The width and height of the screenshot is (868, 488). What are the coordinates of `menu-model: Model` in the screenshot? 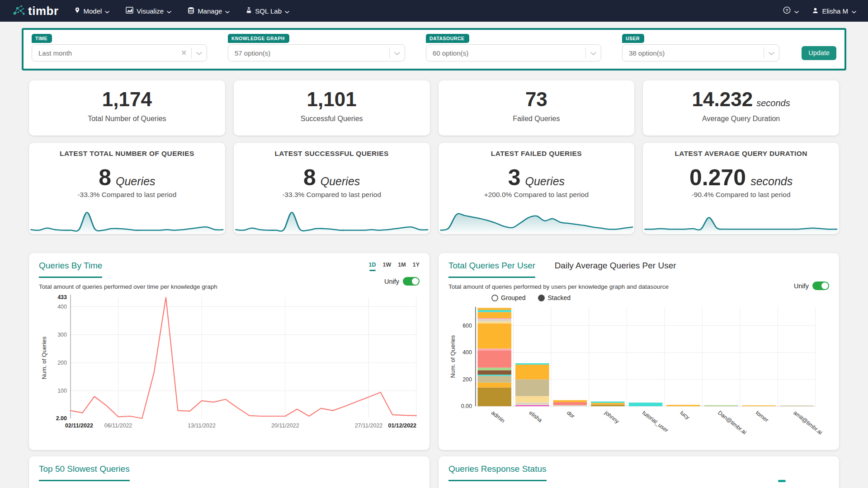 It's located at (92, 11).